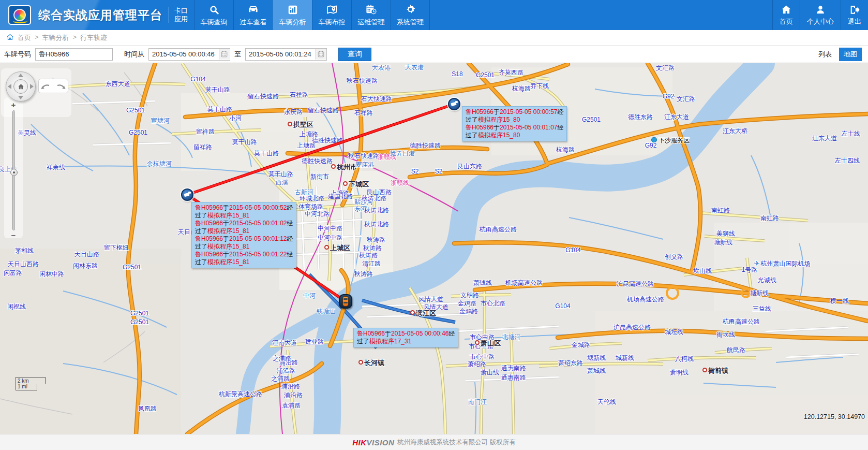  I want to click on nav-label: 运维管理, so click(371, 22).